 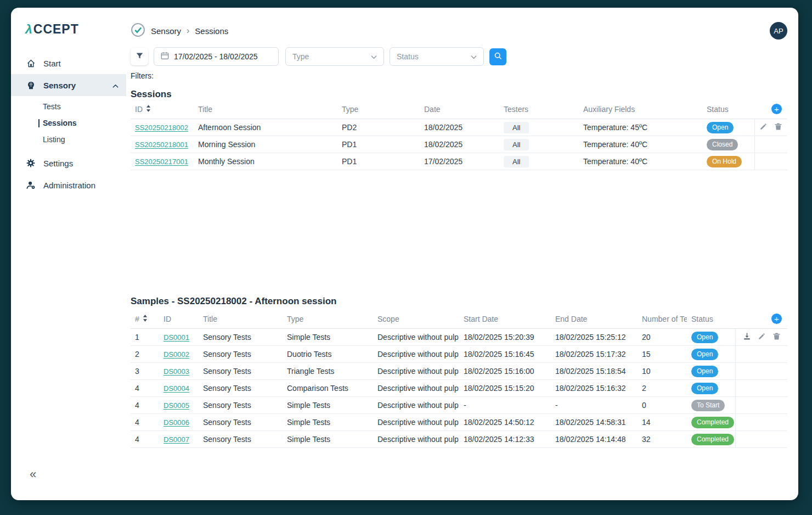 I want to click on sample-row: 4 DS0006 Sensory Tests Simple Tests Desc…, so click(x=459, y=423).